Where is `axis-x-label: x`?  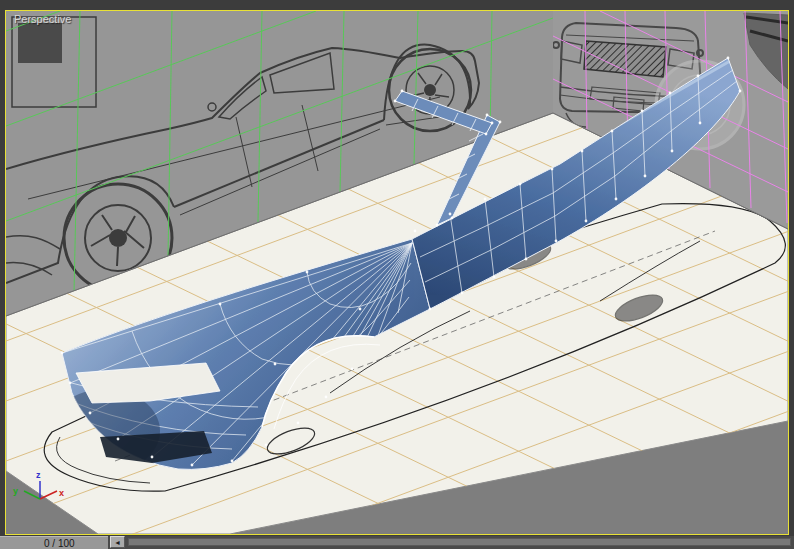
axis-x-label: x is located at coordinates (62, 493).